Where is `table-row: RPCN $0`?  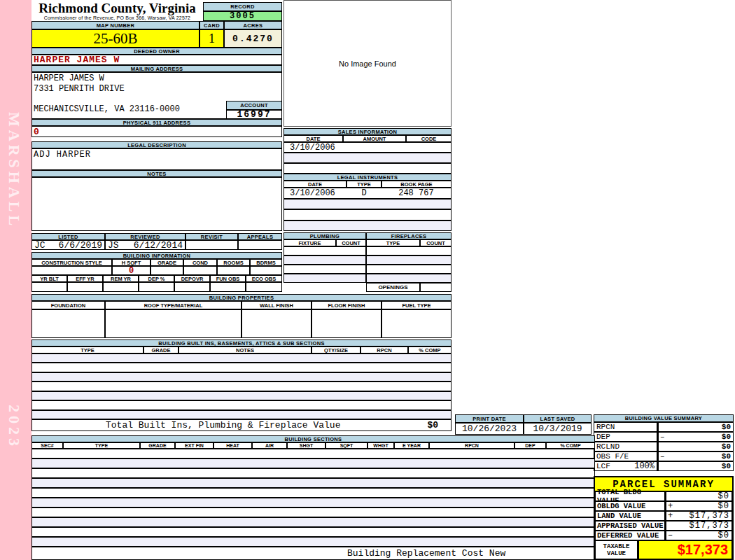
table-row: RPCN $0 is located at coordinates (664, 427).